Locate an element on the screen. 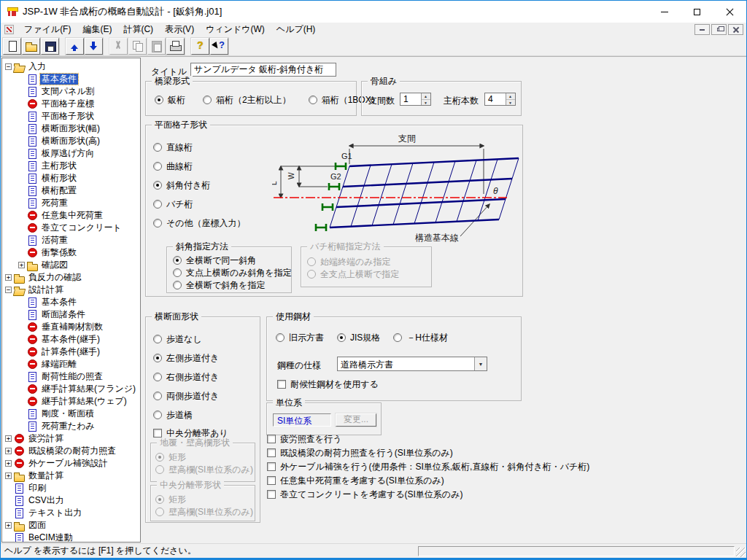  girder-count-value: 4 is located at coordinates (495, 99).